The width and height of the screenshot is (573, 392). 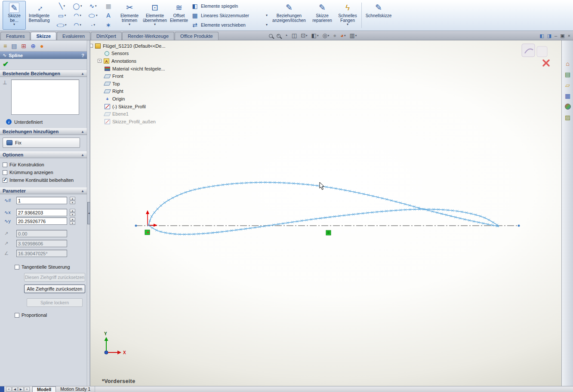 I want to click on camera-button: ▥▾, so click(x=353, y=36).